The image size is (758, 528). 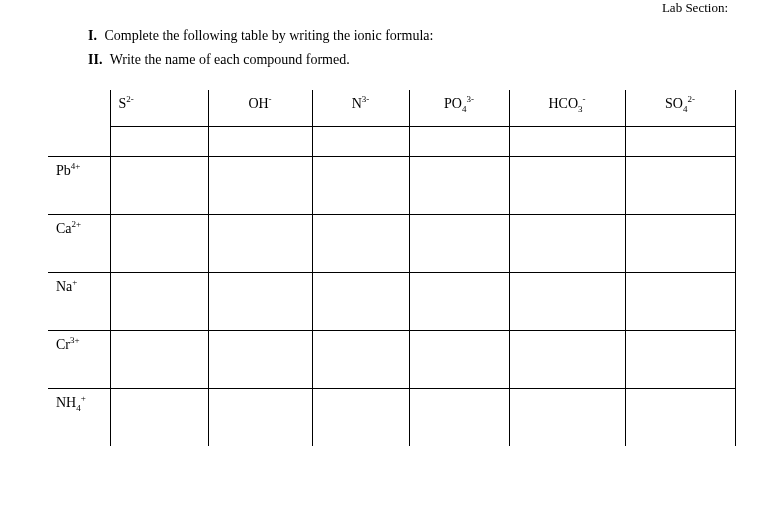 What do you see at coordinates (79, 301) in the screenshot?
I see `cation-header-na: Na+` at bounding box center [79, 301].